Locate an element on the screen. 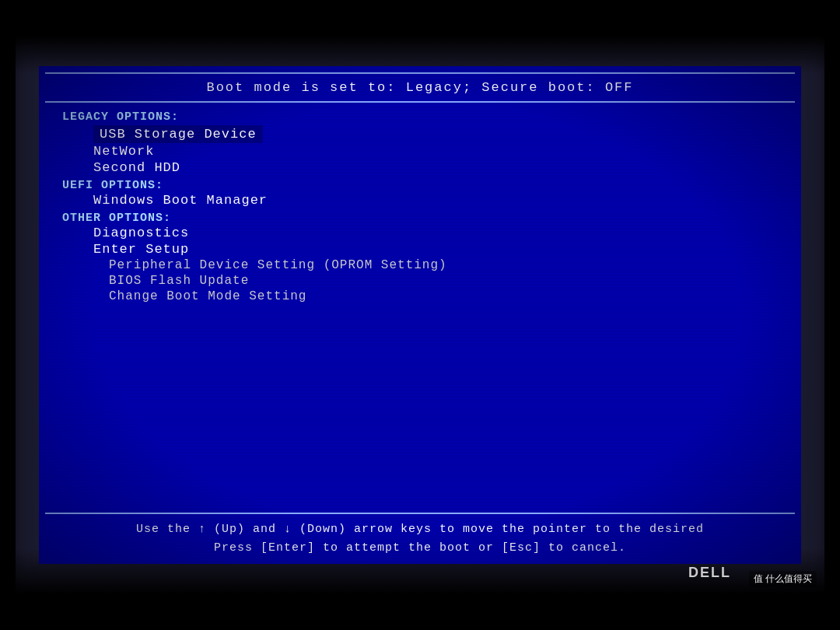 This screenshot has height=630, width=840. bios-flash-item: BIOS Flash Update is located at coordinates (420, 281).